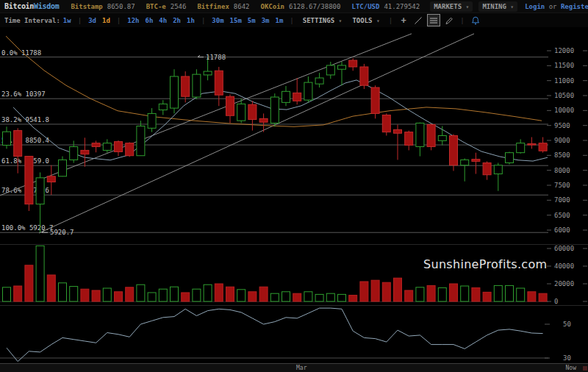 The image size is (588, 372). I want to click on svg-text: 10000, so click(564, 110).